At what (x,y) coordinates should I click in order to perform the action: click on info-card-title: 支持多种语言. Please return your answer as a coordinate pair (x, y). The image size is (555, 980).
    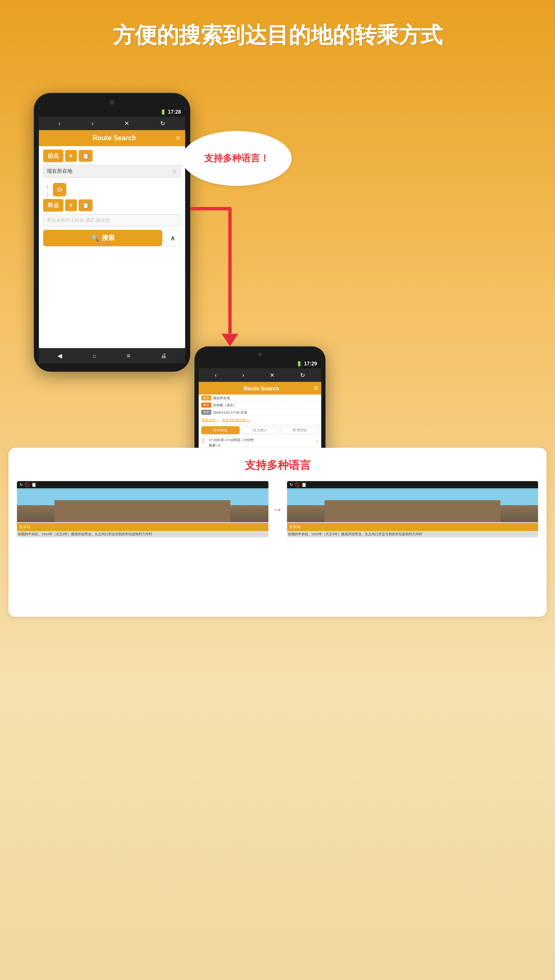
    Looking at the image, I should click on (277, 466).